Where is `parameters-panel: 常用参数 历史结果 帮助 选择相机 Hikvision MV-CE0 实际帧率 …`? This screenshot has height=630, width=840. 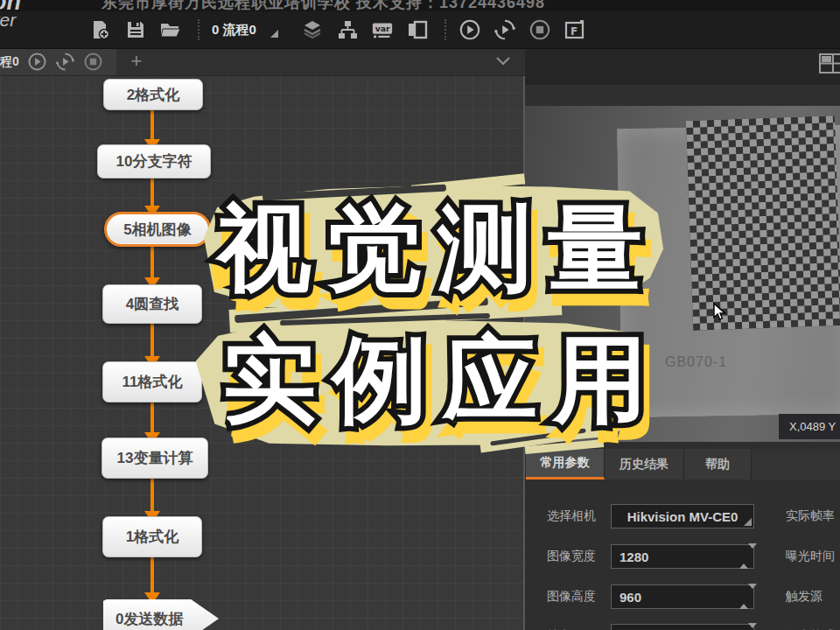 parameters-panel: 常用参数 历史结果 帮助 选择相机 Hikvision MV-CE0 实际帧率 … is located at coordinates (682, 536).